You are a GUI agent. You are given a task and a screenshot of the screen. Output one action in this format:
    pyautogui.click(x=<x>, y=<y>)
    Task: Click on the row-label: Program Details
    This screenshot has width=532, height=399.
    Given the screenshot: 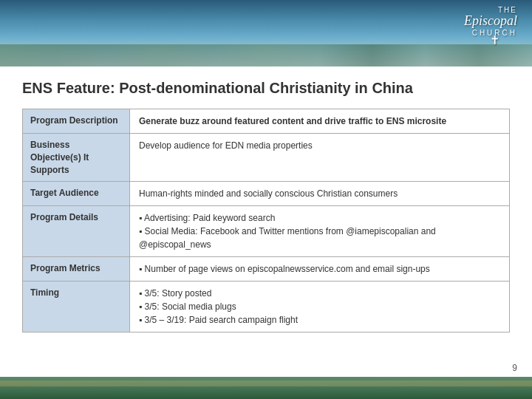 What is the action you would take?
    pyautogui.click(x=77, y=232)
    